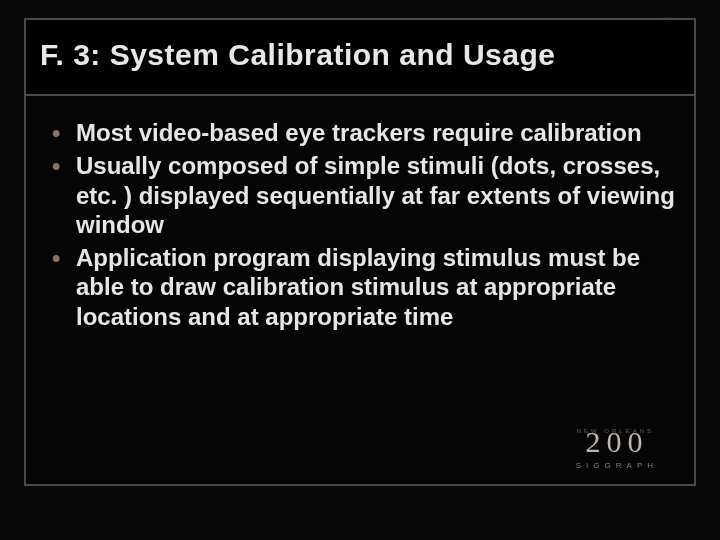 The height and width of the screenshot is (540, 720). I want to click on bullet-item: Application program displaying stimulus …, so click(360, 287).